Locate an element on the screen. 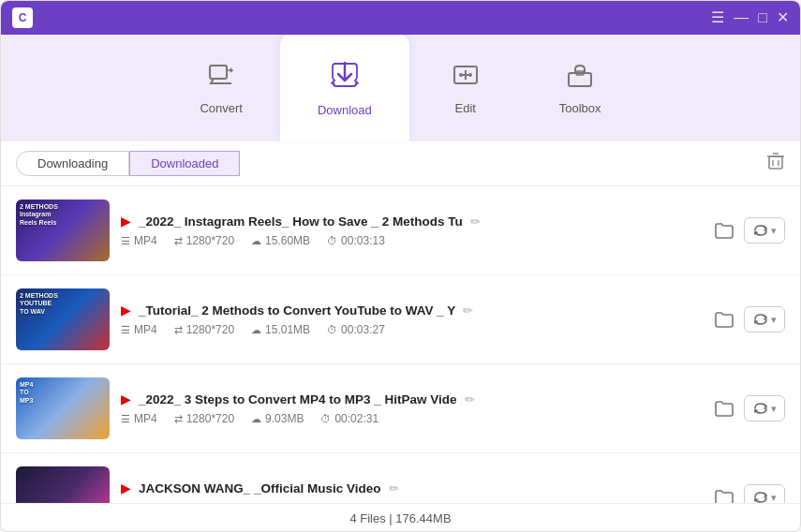  footer: 4 Files | 176.44MB is located at coordinates (401, 517).